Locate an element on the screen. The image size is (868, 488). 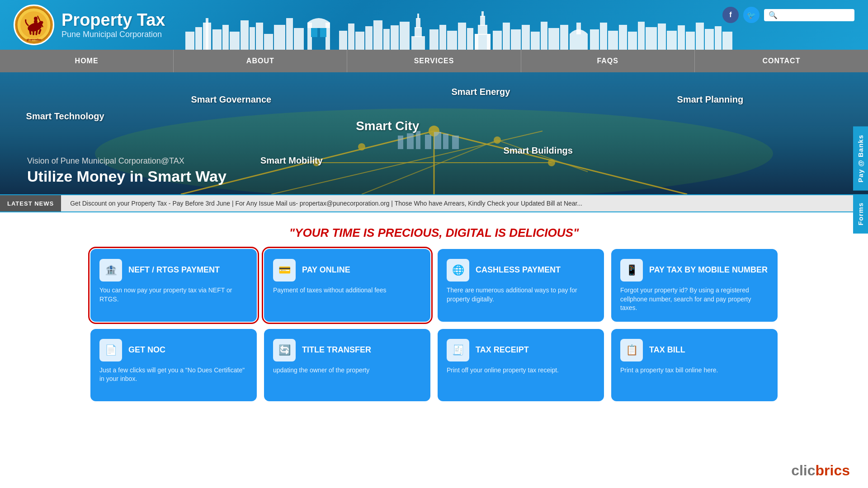
city-skyline is located at coordinates (457, 29).